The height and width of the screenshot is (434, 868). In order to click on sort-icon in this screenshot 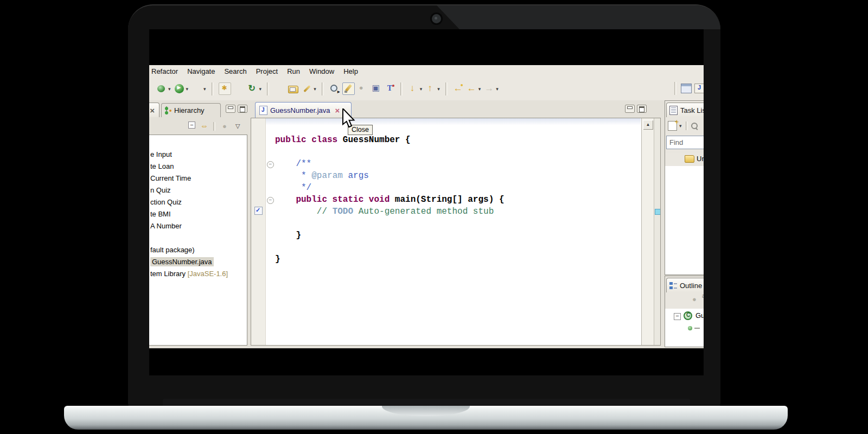, I will do `click(703, 299)`.